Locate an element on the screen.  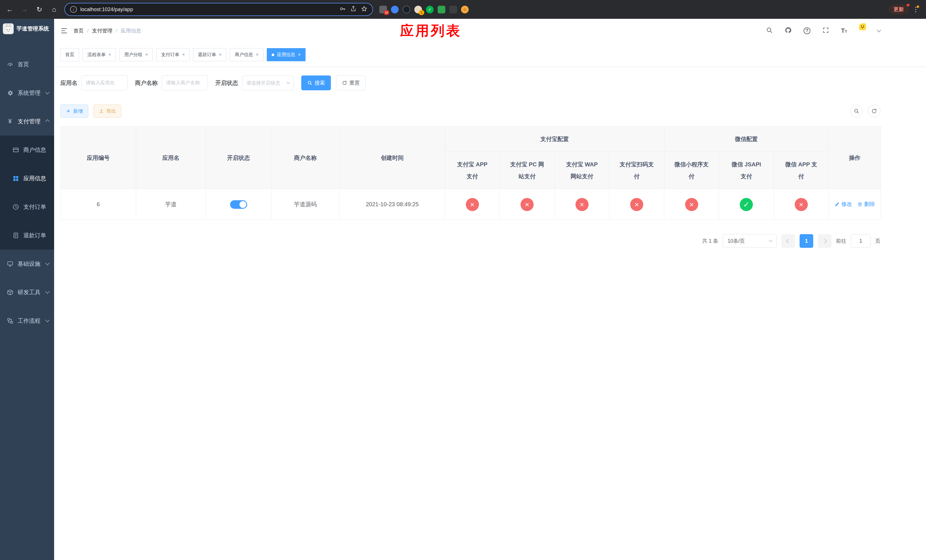
sidebar-item-refund-orders: 退款订单 is located at coordinates (27, 235).